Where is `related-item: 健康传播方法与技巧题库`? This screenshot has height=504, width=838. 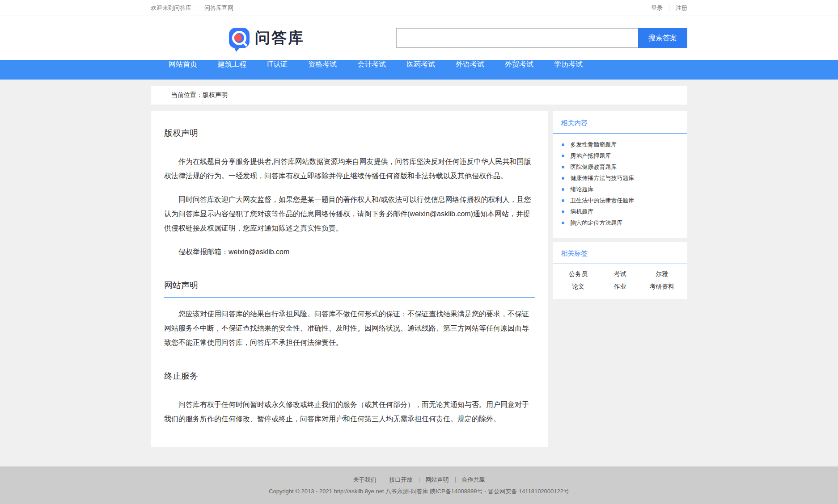
related-item: 健康传播方法与技巧题库 is located at coordinates (620, 178).